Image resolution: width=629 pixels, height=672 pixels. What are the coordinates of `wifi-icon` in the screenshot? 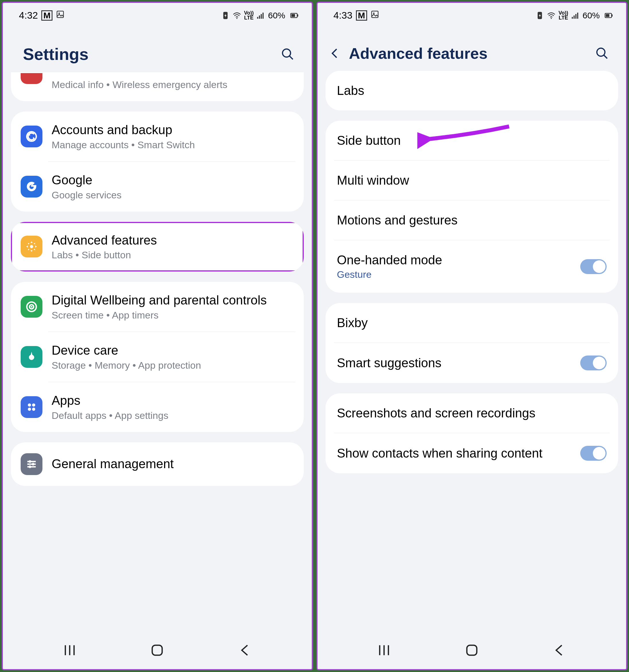 It's located at (551, 16).